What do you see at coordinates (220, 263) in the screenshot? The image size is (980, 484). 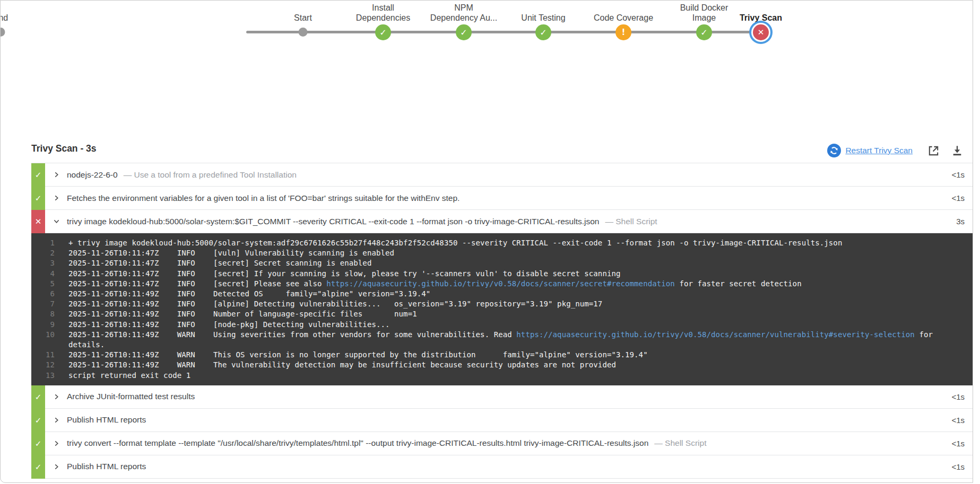 I see `console-text-segment: 2025-11-26T10:11:47Z INFO [secret] Secre…` at bounding box center [220, 263].